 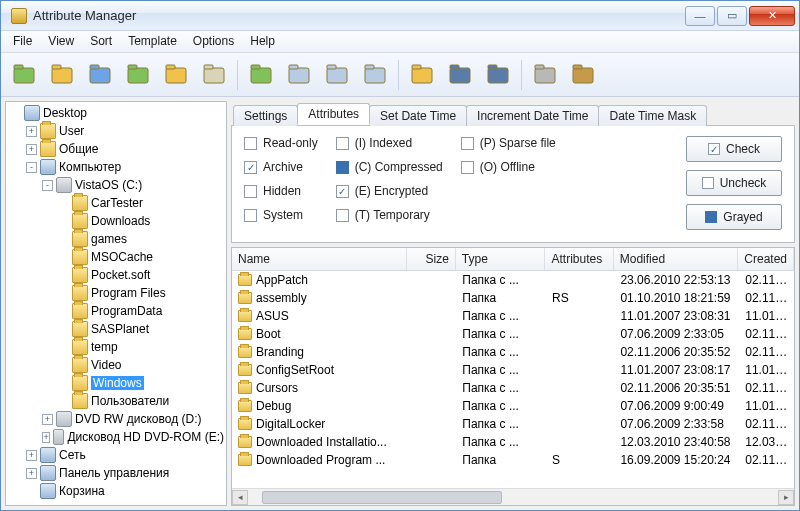 What do you see at coordinates (133, 419) in the screenshot?
I see `tree-item: +DVD RW дисковод (D:)` at bounding box center [133, 419].